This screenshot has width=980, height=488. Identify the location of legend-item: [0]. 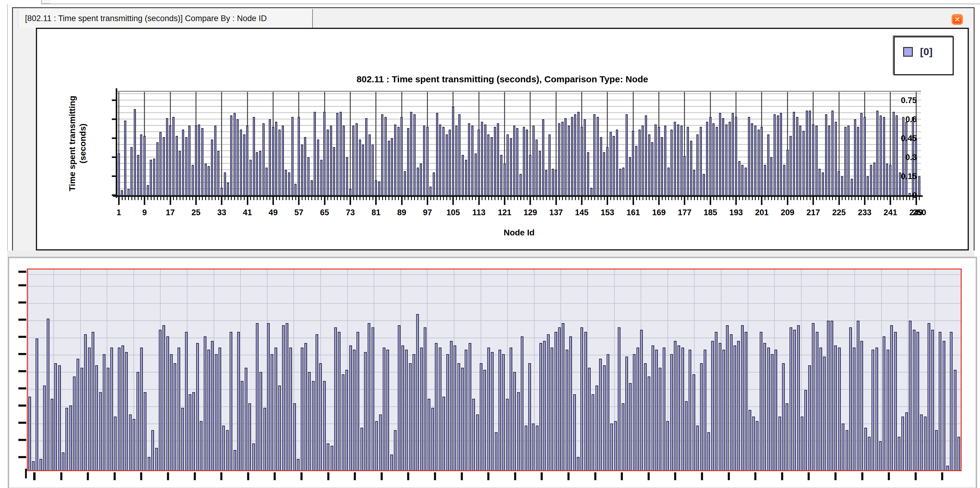
(928, 52).